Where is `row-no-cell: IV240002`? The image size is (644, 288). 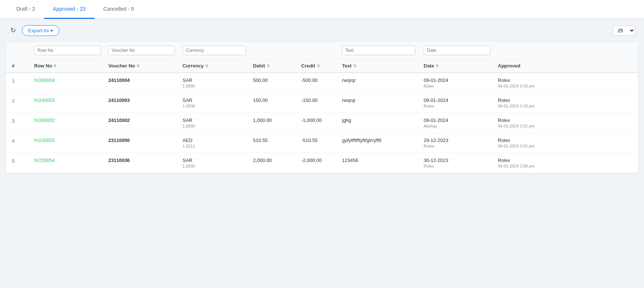 row-no-cell: IV240002 is located at coordinates (71, 120).